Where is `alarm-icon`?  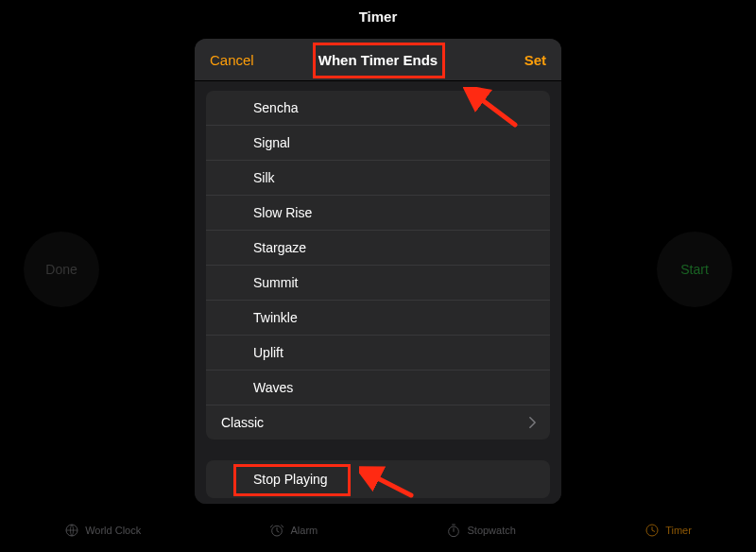
alarm-icon is located at coordinates (277, 530).